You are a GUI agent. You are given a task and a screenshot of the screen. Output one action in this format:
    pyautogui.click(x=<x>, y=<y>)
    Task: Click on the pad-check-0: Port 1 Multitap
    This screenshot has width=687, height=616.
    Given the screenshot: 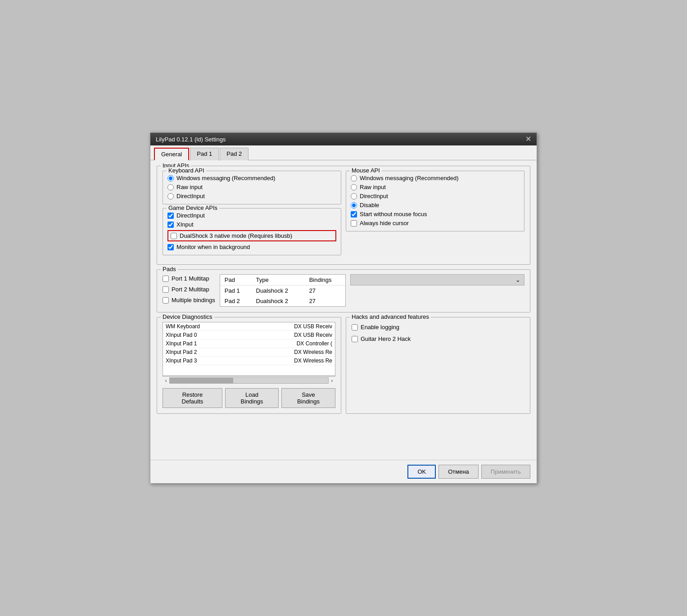 What is the action you would take?
    pyautogui.click(x=189, y=278)
    